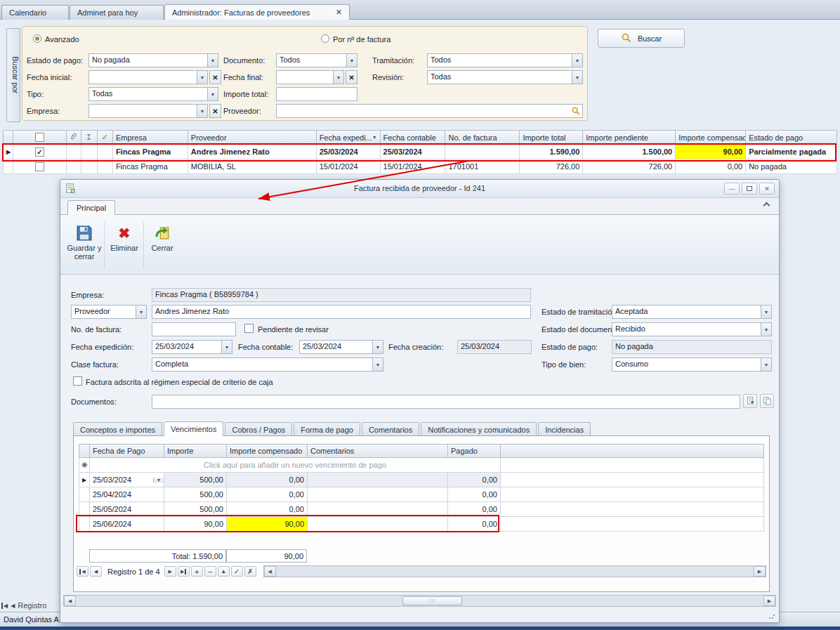  Describe the element at coordinates (267, 524) in the screenshot. I see `cell-importe-compensado-highlighted: 90,00` at that location.